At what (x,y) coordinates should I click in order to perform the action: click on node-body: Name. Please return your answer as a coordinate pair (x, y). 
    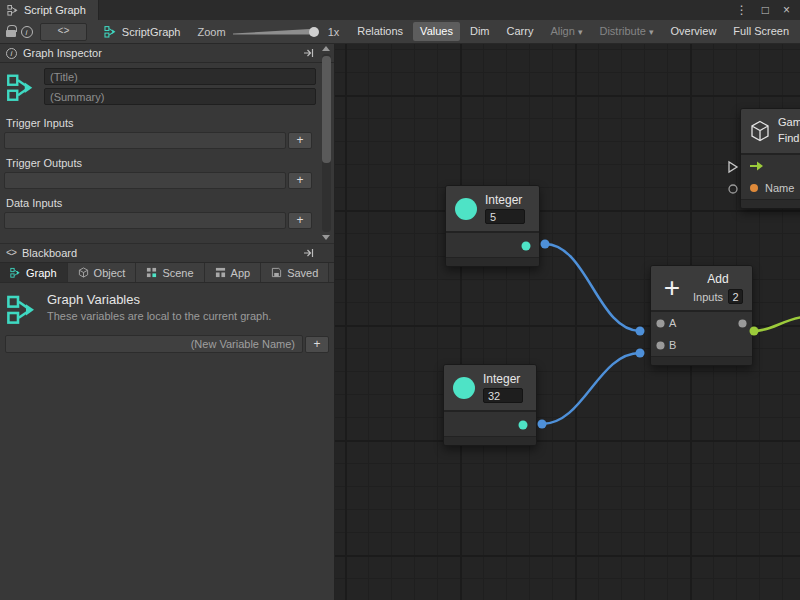
    Looking at the image, I should click on (770, 176).